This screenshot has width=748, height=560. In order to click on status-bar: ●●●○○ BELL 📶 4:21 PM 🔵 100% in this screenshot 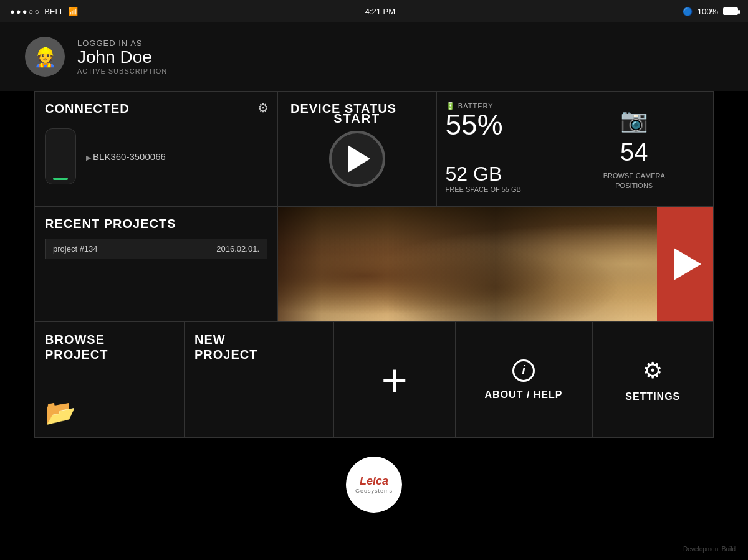, I will do `click(374, 11)`.